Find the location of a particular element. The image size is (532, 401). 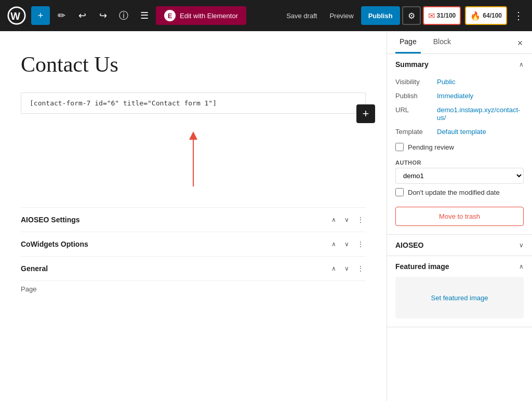

meta-box-aioseo-controls: ∧ ∨ ⋮ is located at coordinates (348, 220).